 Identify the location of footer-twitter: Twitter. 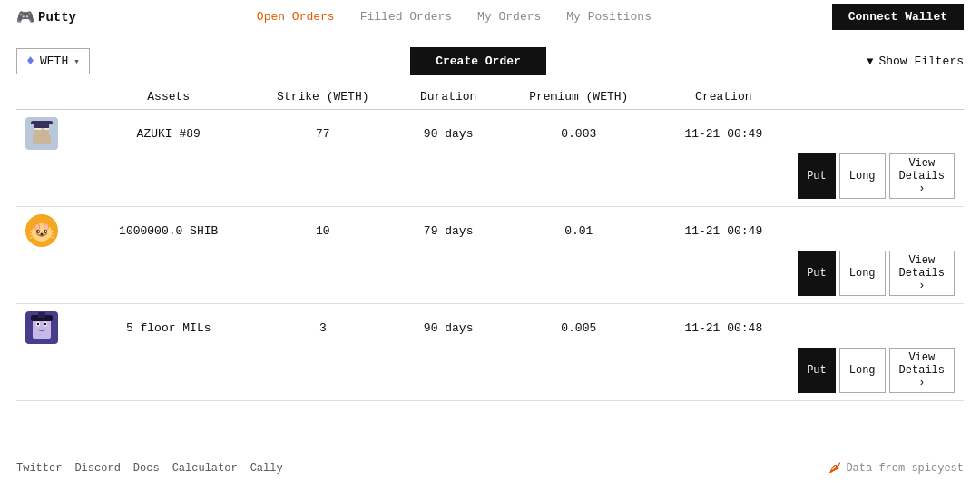
(39, 468).